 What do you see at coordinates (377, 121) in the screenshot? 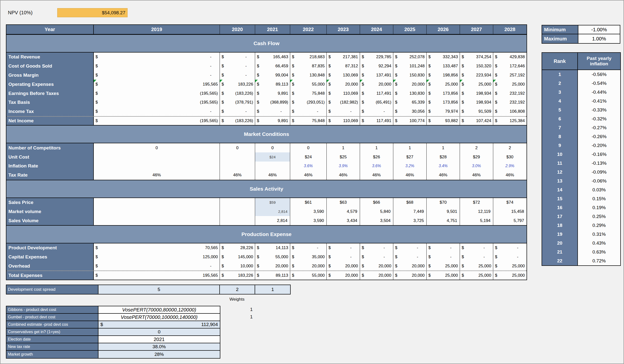
I see `data-cell: $117,491` at bounding box center [377, 121].